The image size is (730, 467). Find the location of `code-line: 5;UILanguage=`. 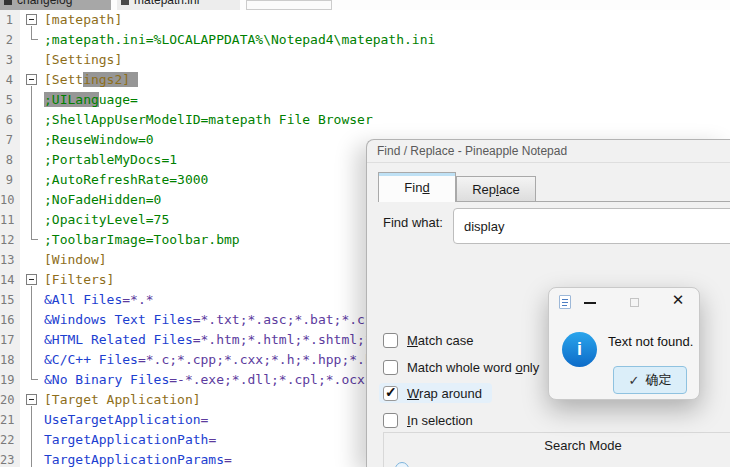

code-line: 5;UILanguage= is located at coordinates (365, 100).